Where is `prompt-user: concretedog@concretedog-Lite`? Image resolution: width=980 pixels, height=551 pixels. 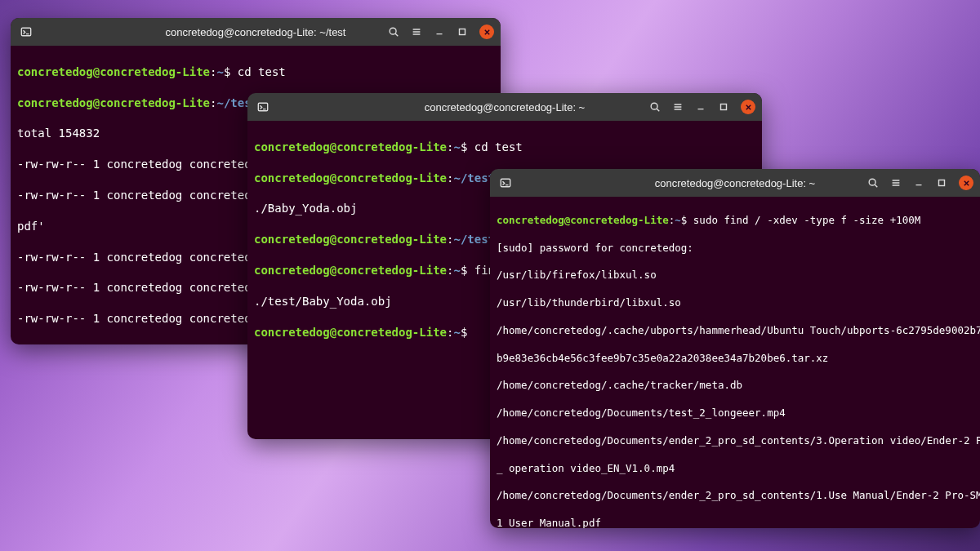 prompt-user: concretedog@concretedog-Lite is located at coordinates (114, 72).